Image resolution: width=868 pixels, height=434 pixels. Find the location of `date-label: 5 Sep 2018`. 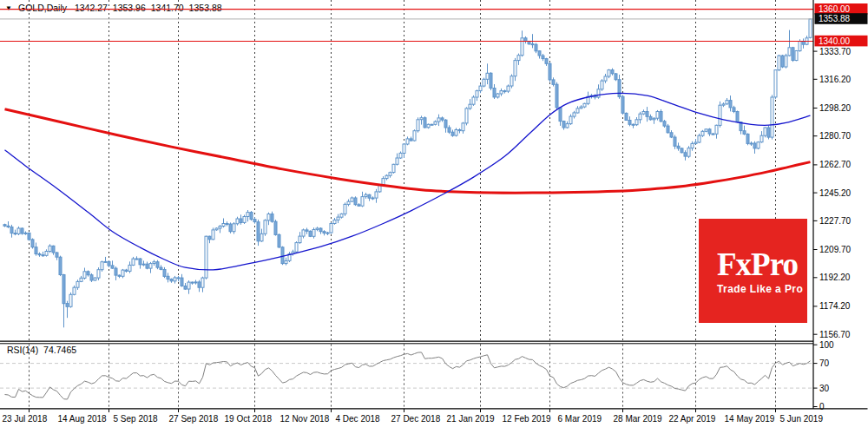

date-label: 5 Sep 2018 is located at coordinates (136, 418).